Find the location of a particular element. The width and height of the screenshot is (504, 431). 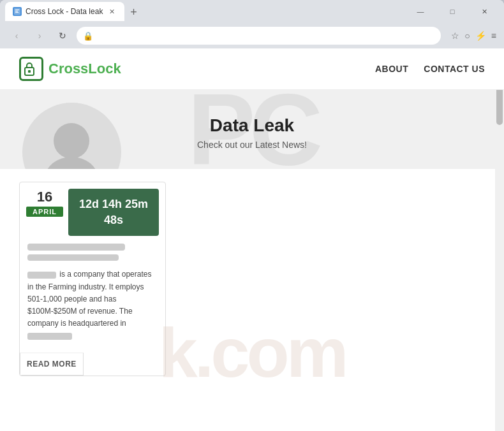

hero-title: Data Leak is located at coordinates (252, 126).